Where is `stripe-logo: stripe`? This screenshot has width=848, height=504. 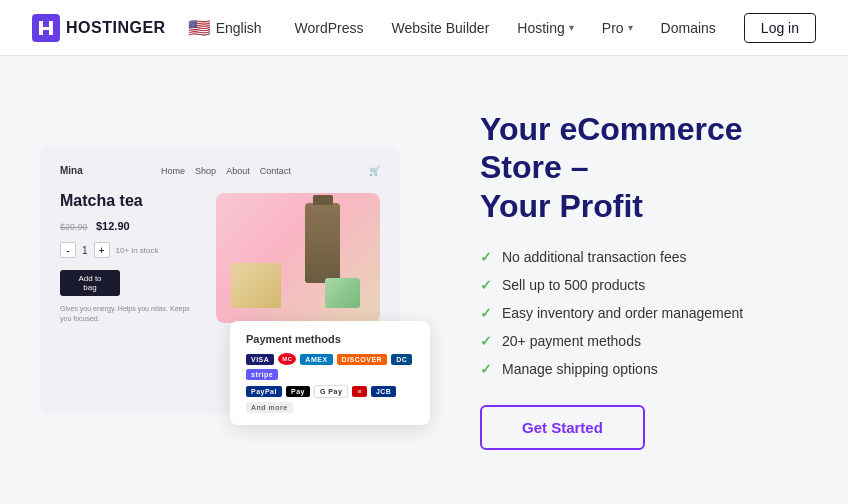 stripe-logo: stripe is located at coordinates (262, 374).